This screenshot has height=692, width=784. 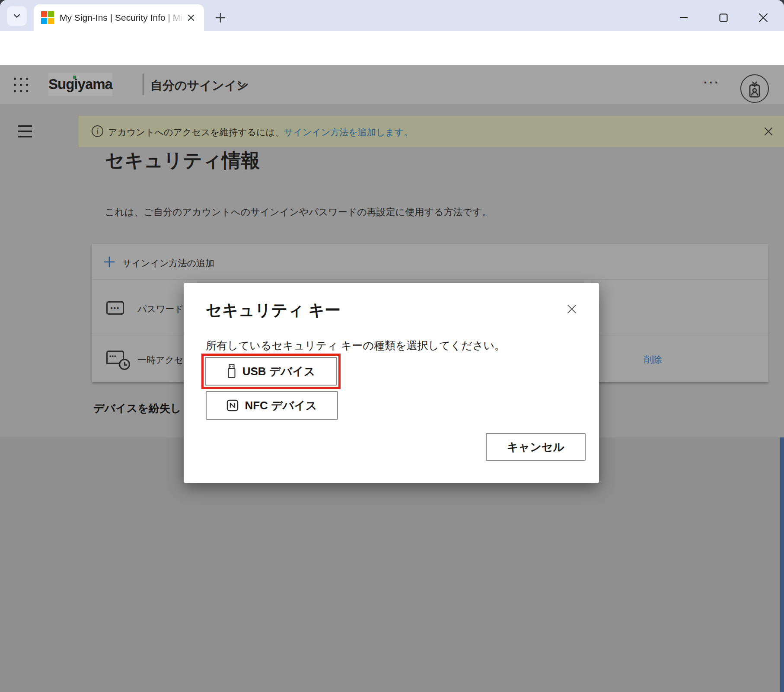 What do you see at coordinates (572, 309) in the screenshot?
I see `dialog-close-icon` at bounding box center [572, 309].